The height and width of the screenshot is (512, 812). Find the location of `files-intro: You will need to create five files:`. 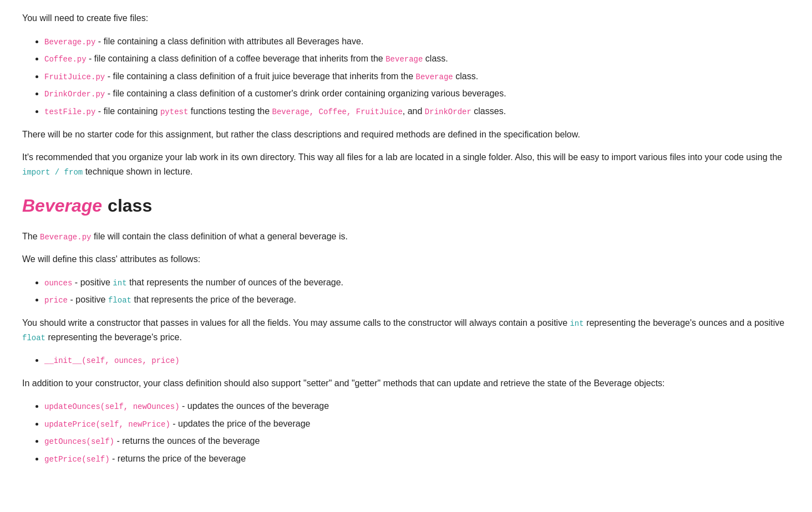

files-intro: You will need to create five files: is located at coordinates (406, 18).